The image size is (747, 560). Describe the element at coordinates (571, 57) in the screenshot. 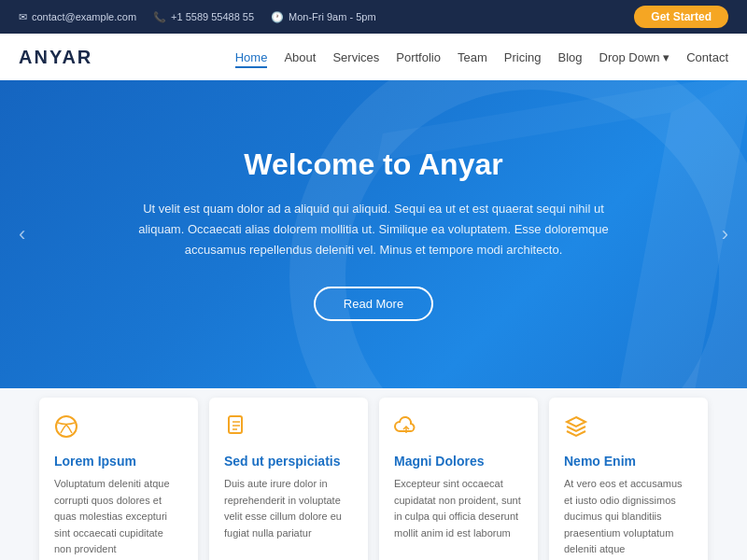

I see `nav-item-blog: Blog` at that location.